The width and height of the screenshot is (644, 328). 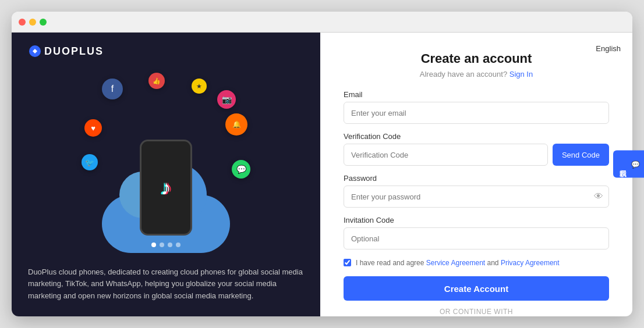 What do you see at coordinates (476, 197) in the screenshot?
I see `password-input` at bounding box center [476, 197].